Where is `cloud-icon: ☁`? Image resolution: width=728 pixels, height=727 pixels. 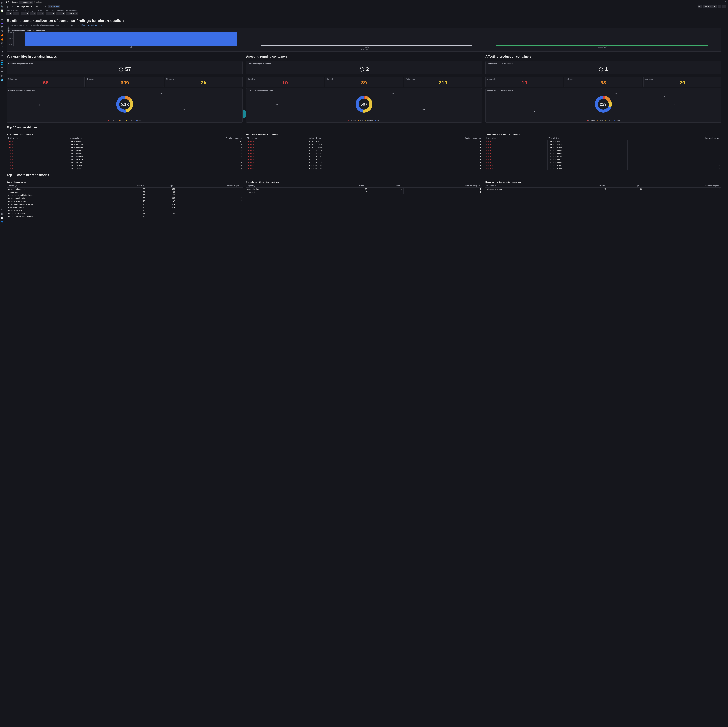
cloud-icon: ☁ is located at coordinates (45, 6).